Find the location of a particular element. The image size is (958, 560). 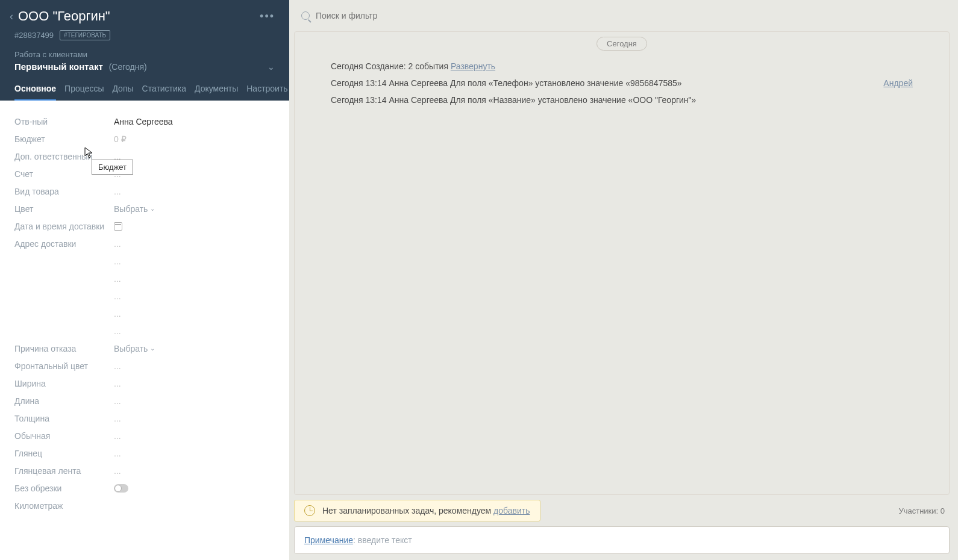

date-pill: Сегодня is located at coordinates (622, 43).